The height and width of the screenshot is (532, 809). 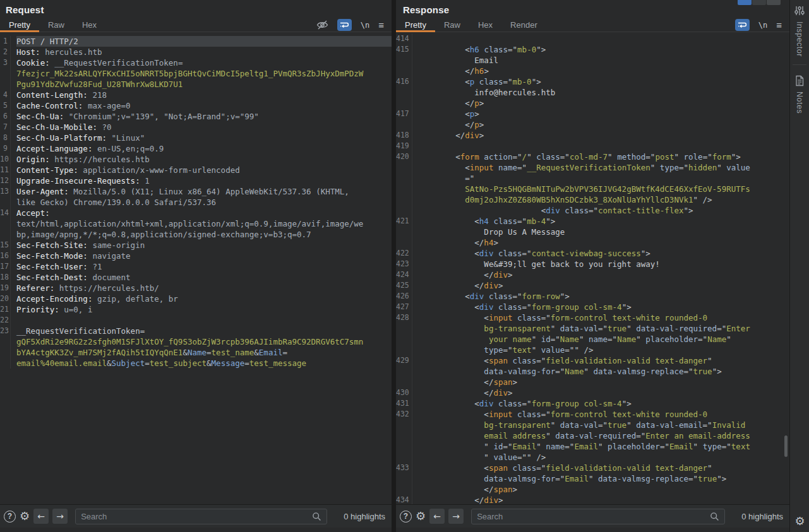 I want to click on code-row: 23__RequestVerificationToken=, so click(x=196, y=331).